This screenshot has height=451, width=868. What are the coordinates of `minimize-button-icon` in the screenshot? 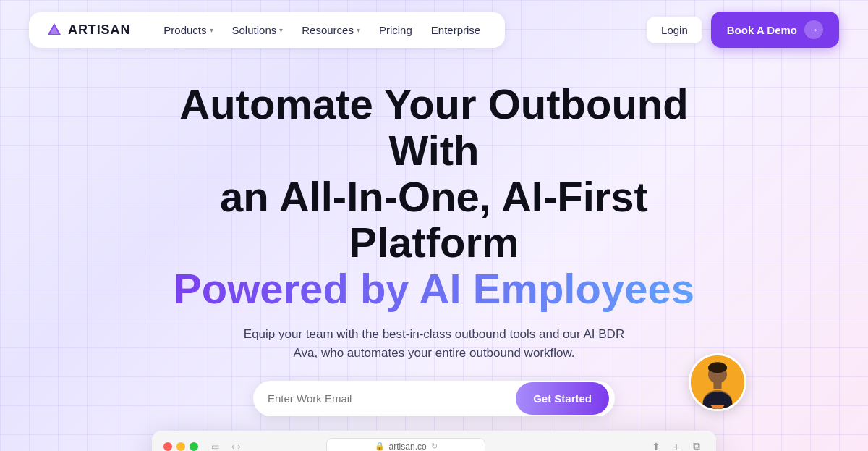 It's located at (181, 447).